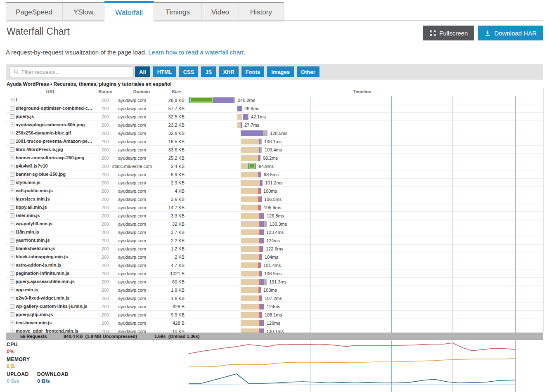 The width and height of the screenshot is (549, 392). Describe the element at coordinates (261, 12) in the screenshot. I see `tab-history: History` at that location.